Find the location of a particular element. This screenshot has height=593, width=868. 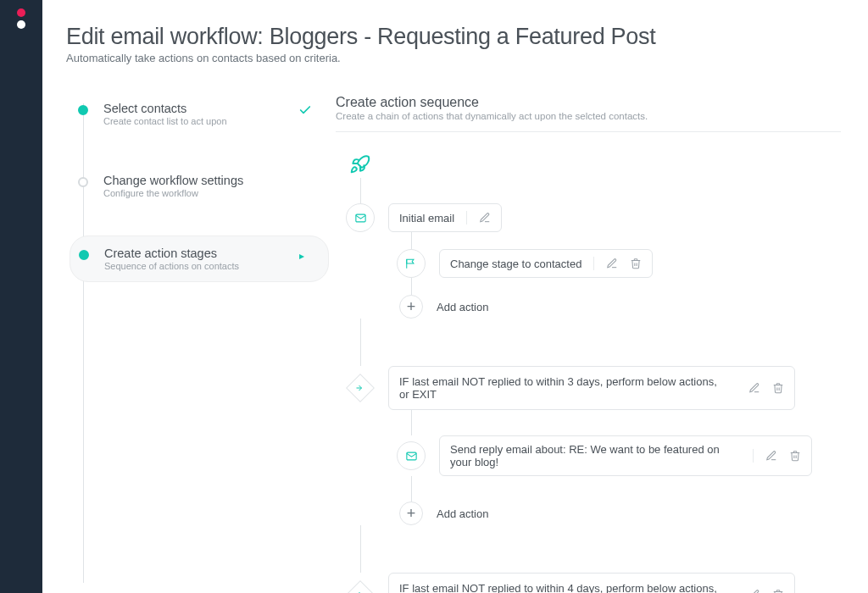

step-change-workflow-settings: Change workflow settings Configure the w… is located at coordinates (203, 186).